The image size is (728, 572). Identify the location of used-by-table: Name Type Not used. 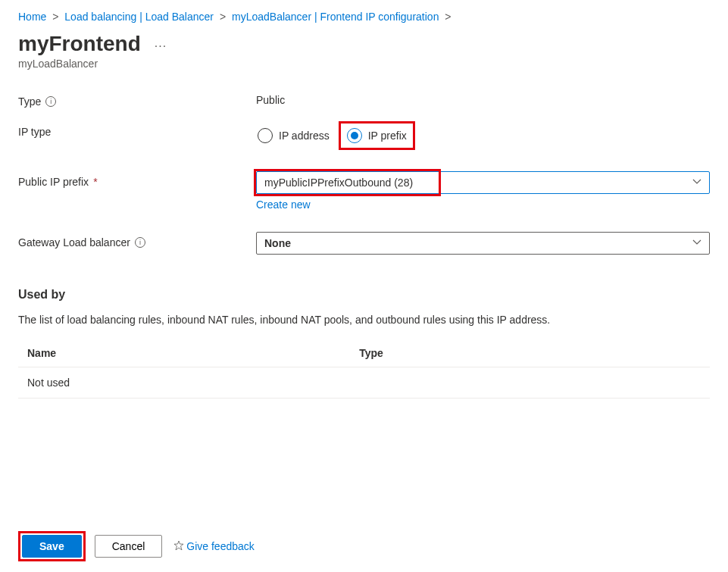
(364, 369).